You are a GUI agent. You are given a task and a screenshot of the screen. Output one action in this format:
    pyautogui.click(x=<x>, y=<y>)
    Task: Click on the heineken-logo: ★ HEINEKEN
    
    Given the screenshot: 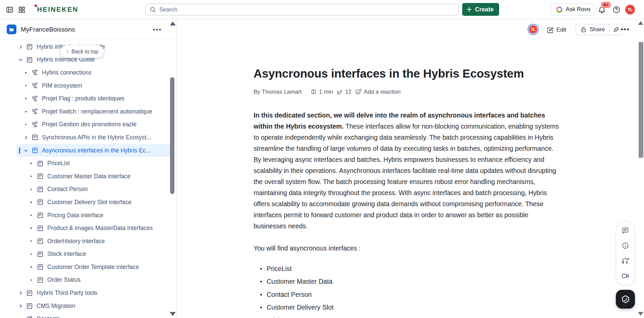 What is the action you would take?
    pyautogui.click(x=56, y=9)
    